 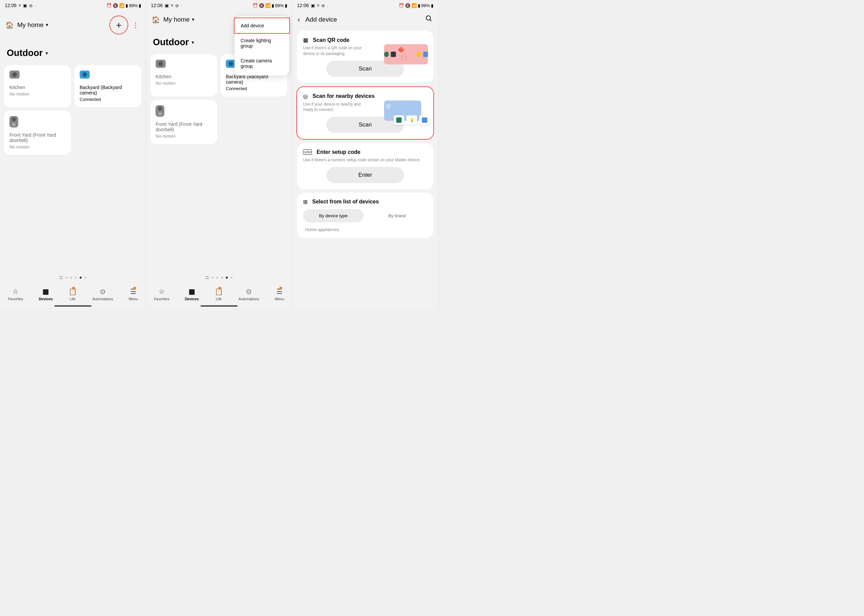 I want to click on room-selector: Outdoor▼, so click(x=73, y=52).